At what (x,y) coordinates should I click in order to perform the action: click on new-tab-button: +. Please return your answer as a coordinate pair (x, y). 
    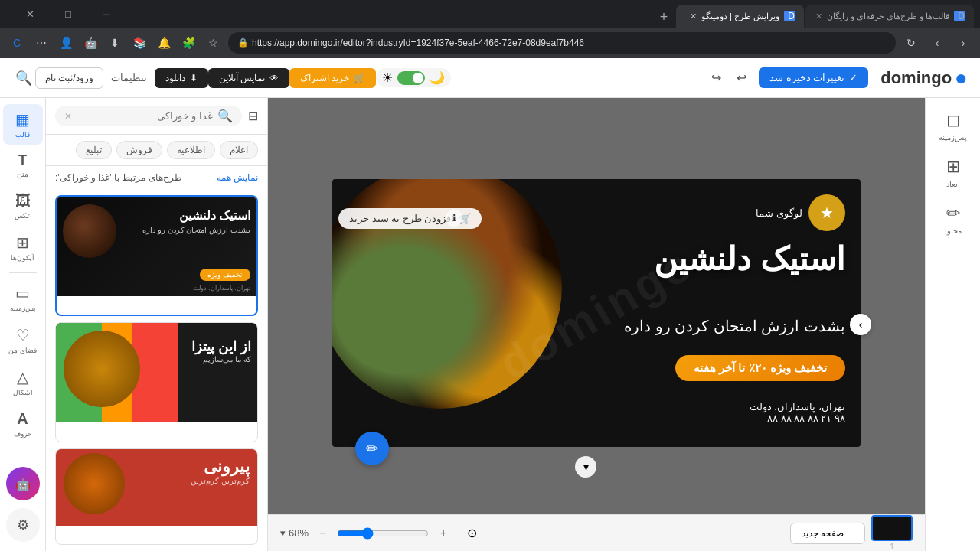
    Looking at the image, I should click on (664, 17).